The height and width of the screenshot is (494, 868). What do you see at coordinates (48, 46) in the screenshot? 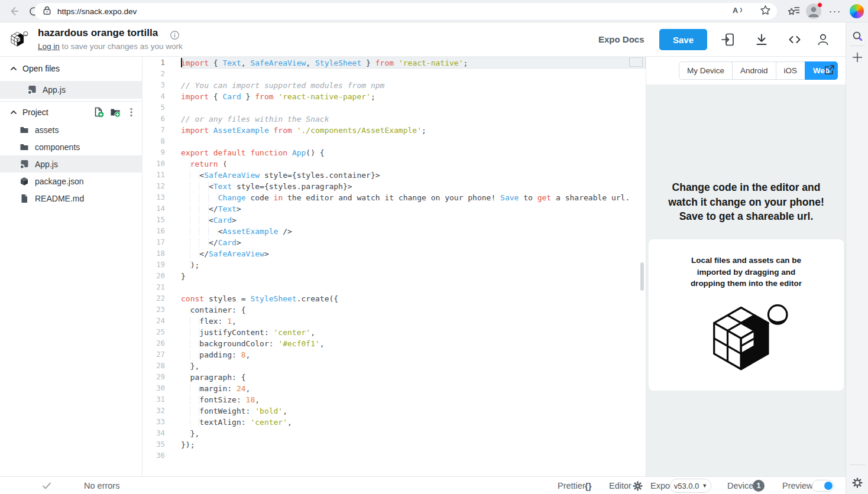
I see `login-link: Log in` at bounding box center [48, 46].